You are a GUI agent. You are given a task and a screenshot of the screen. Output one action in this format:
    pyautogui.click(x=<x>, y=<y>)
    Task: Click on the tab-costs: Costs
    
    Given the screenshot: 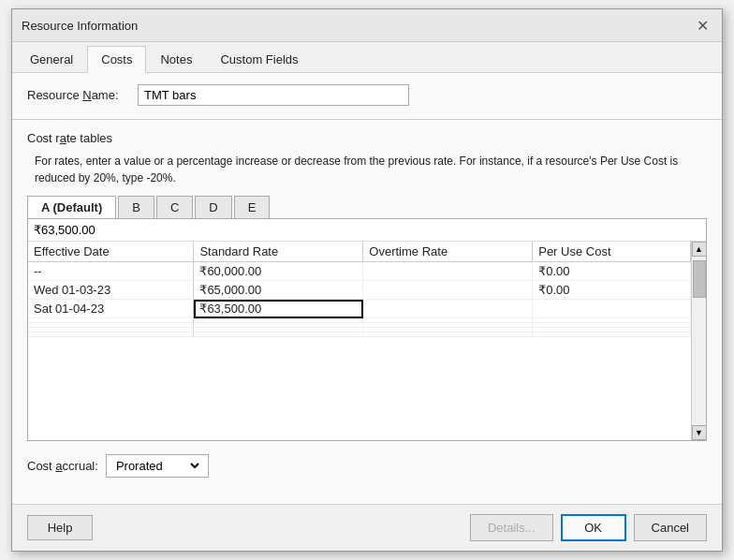 What is the action you would take?
    pyautogui.click(x=116, y=60)
    